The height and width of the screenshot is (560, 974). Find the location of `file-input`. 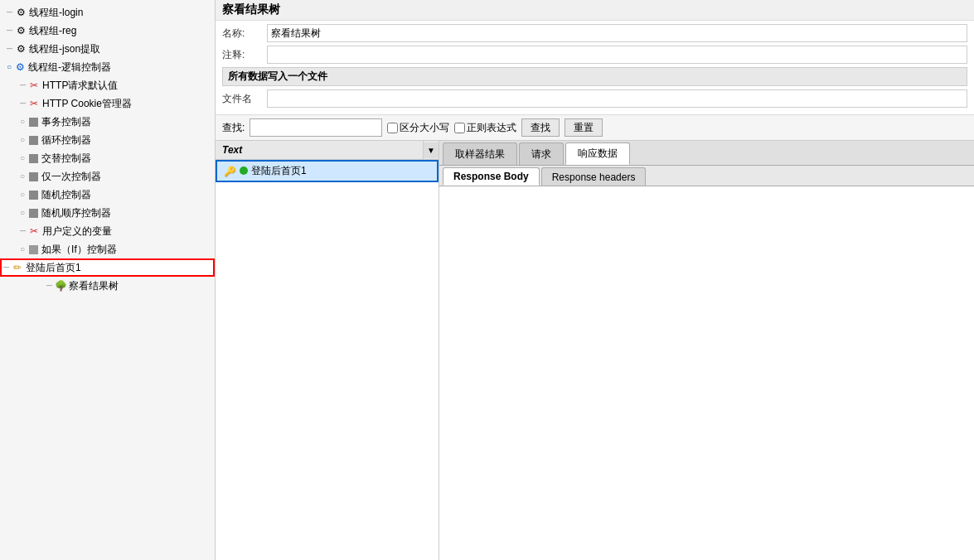

file-input is located at coordinates (617, 99).